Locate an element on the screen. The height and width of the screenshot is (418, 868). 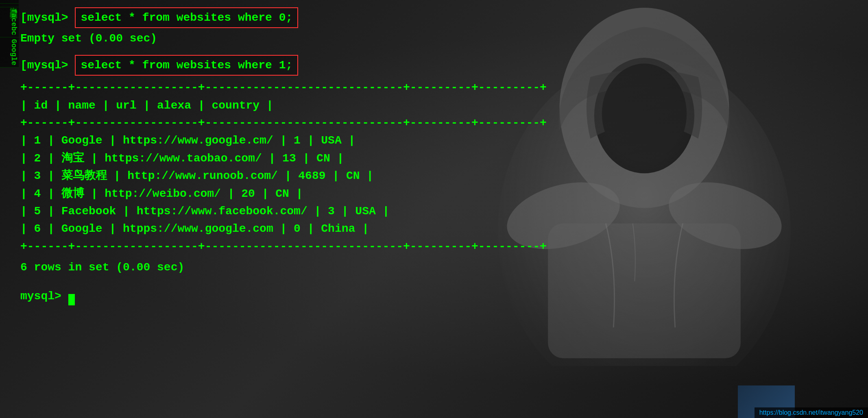
tab-facebook: facebc is located at coordinates (9, 22).